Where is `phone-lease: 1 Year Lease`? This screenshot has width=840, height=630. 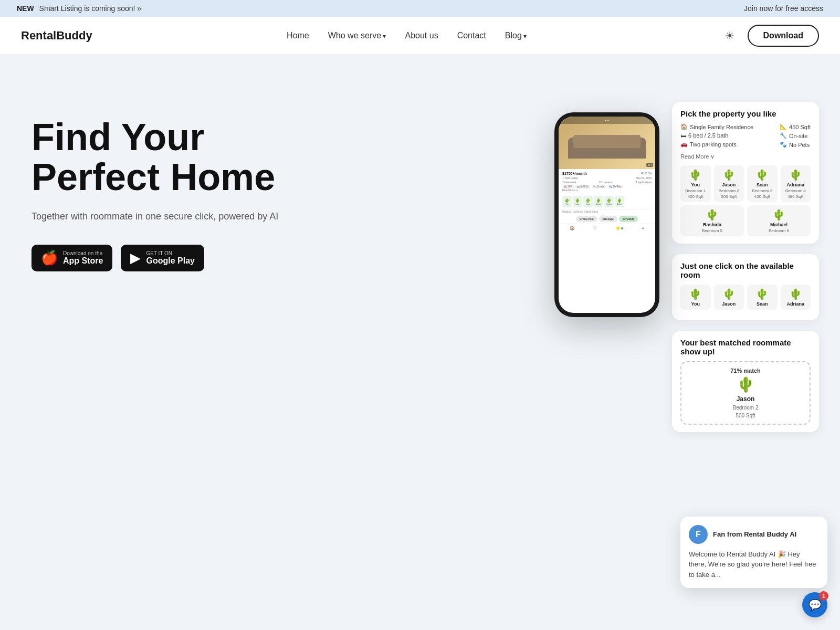
phone-lease: 1 Year Lease is located at coordinates (570, 178).